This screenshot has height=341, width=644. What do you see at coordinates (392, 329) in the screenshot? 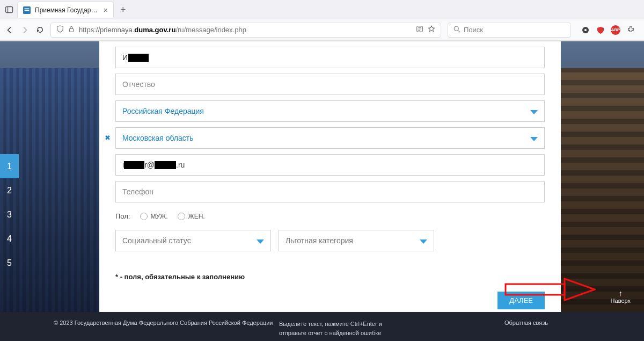
I see `footer-hint: Выделите текст, нажмите Ctrl+Enter и отп…` at bounding box center [392, 329].